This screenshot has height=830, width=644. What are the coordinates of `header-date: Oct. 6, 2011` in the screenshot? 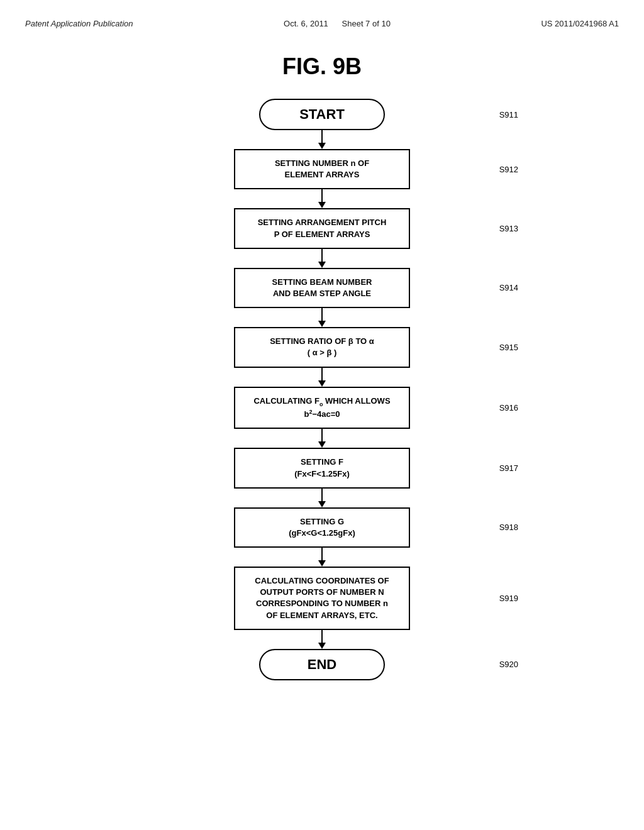 It's located at (306, 24).